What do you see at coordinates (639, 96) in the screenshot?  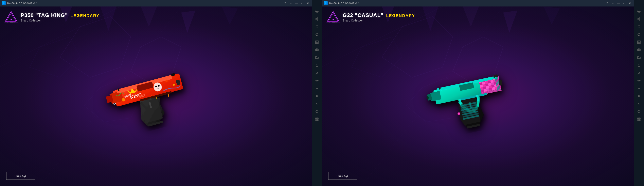 I see `right-sidebar-settings-icon` at bounding box center [639, 96].